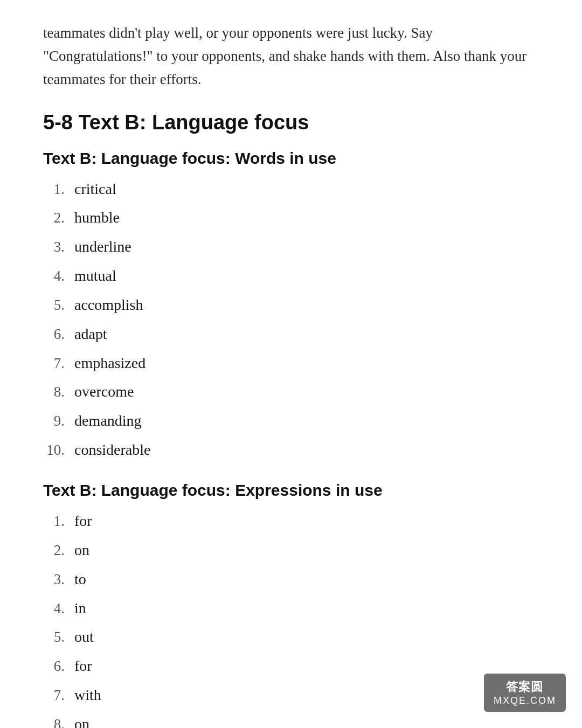 This screenshot has height=728, width=582. I want to click on list-item: 3.underline, so click(291, 247).